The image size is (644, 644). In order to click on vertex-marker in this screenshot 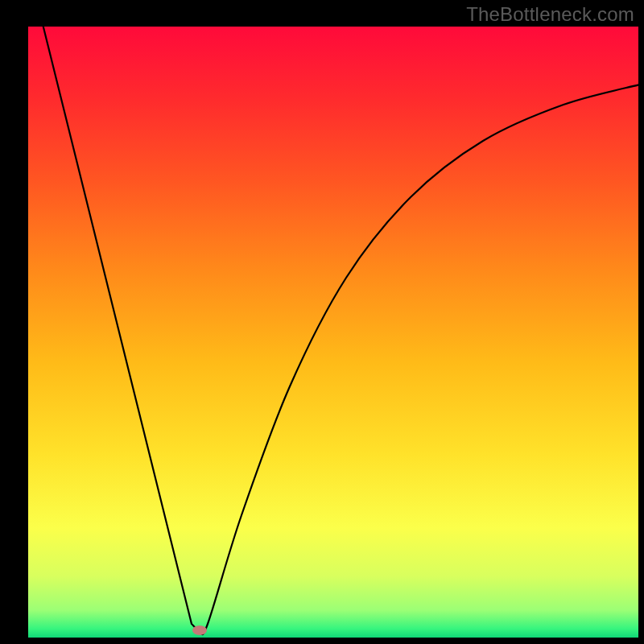, I will do `click(200, 630)`.